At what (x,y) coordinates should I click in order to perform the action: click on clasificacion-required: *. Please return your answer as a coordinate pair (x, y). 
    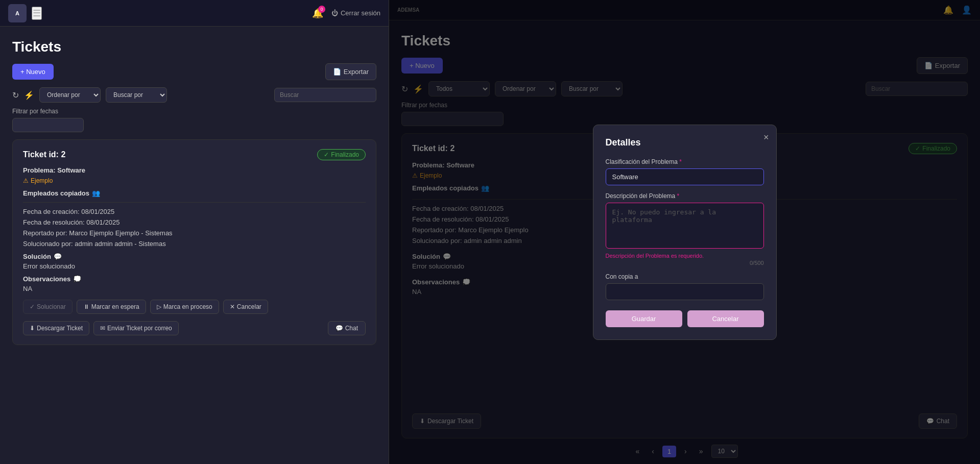
    Looking at the image, I should click on (680, 162).